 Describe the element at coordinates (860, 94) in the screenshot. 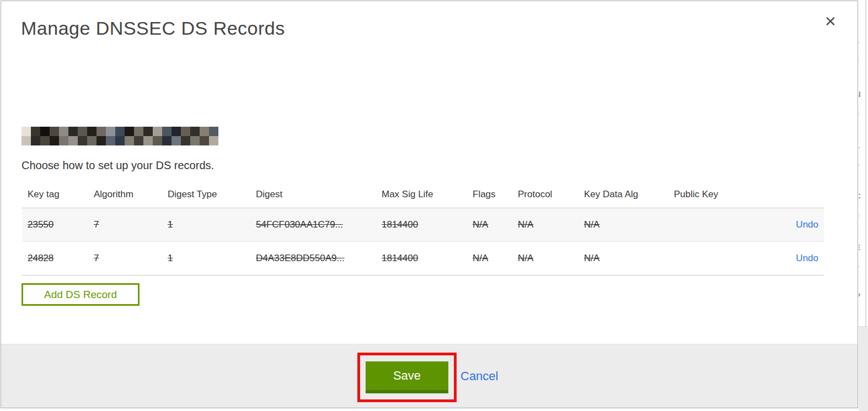

I see `background-text-fragment: N` at that location.